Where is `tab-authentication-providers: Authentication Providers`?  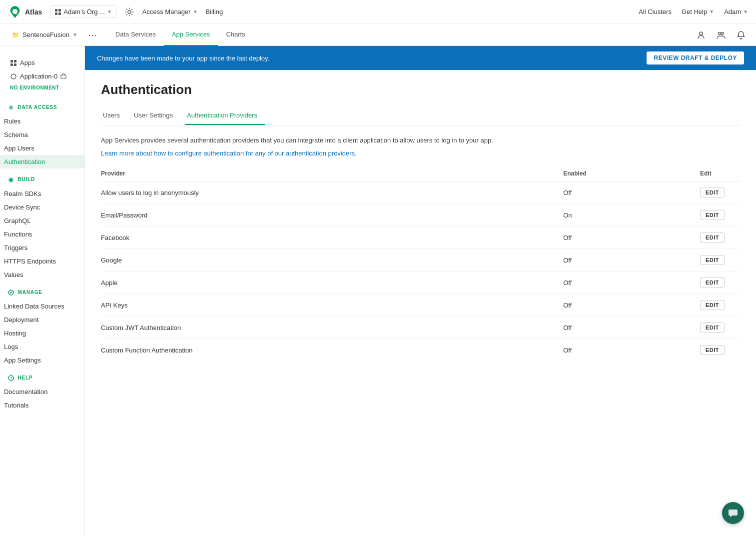
tab-authentication-providers: Authentication Providers is located at coordinates (225, 116).